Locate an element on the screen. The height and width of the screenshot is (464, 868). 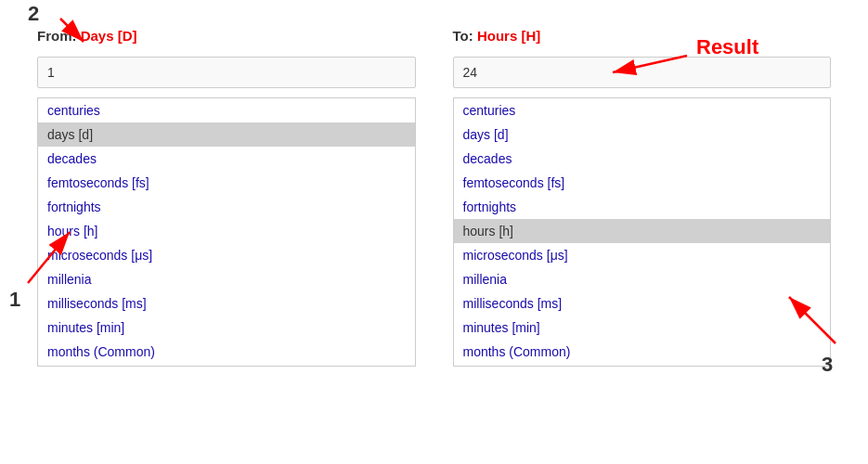
right-input is located at coordinates (642, 72).